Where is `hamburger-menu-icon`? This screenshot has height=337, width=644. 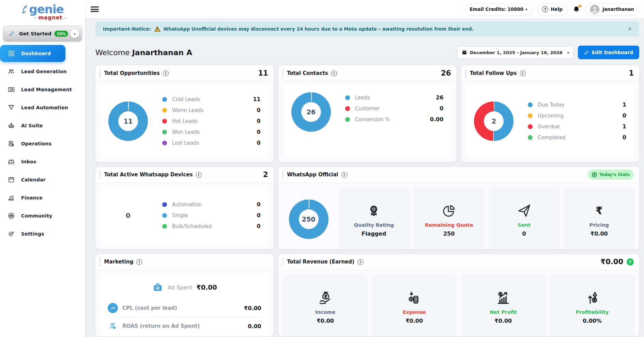
hamburger-menu-icon is located at coordinates (95, 9).